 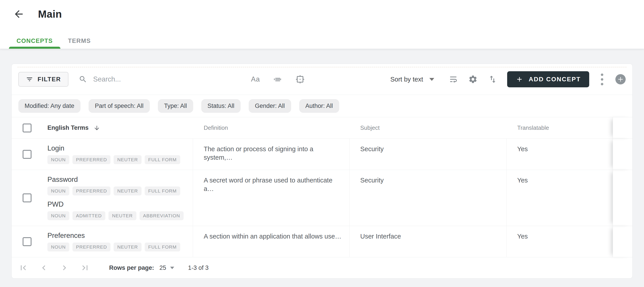 I want to click on filter-chip: Gender: All, so click(x=270, y=106).